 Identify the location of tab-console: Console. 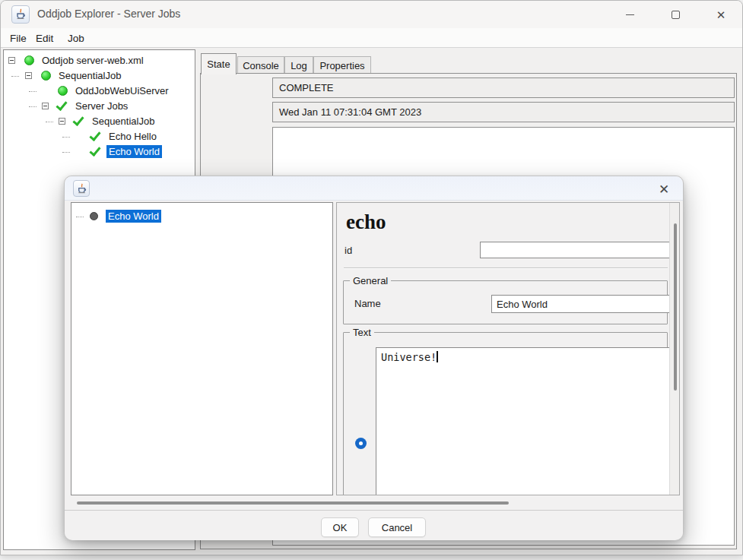
(261, 65).